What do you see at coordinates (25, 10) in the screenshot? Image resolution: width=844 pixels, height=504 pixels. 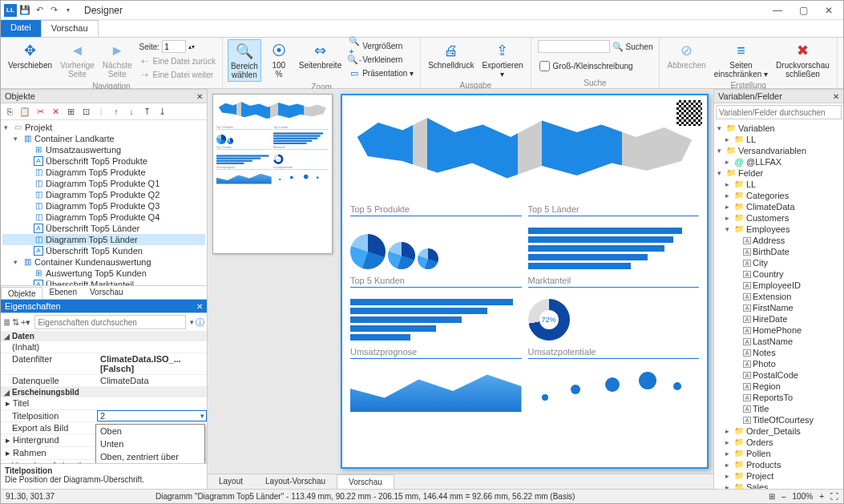 I see `save-icon: 💾` at bounding box center [25, 10].